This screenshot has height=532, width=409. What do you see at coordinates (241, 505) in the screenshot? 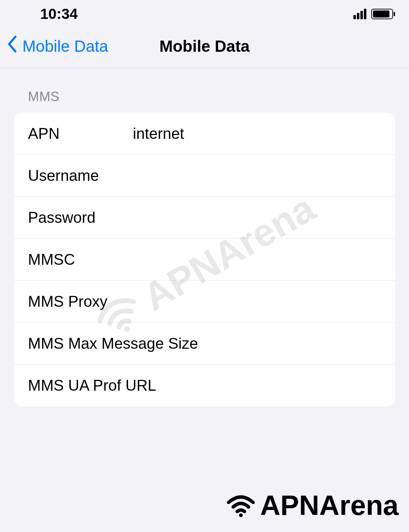
I see `wifi-icon` at bounding box center [241, 505].